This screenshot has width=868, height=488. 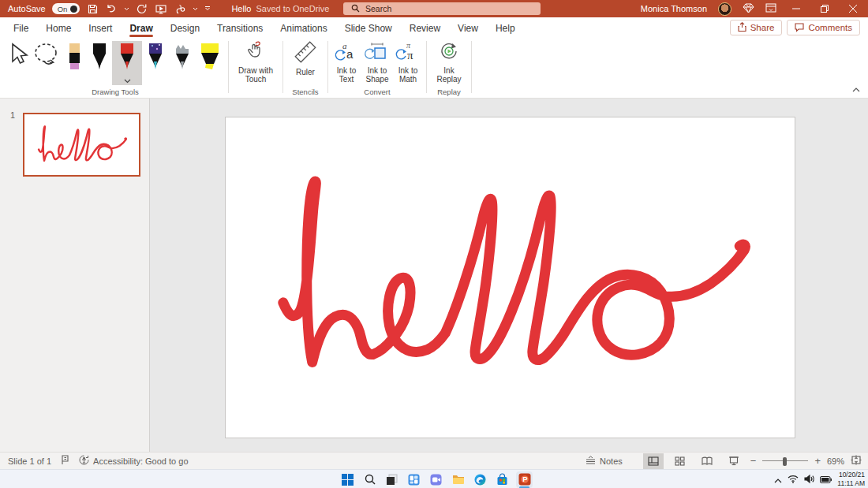 I want to click on battery-icon, so click(x=825, y=479).